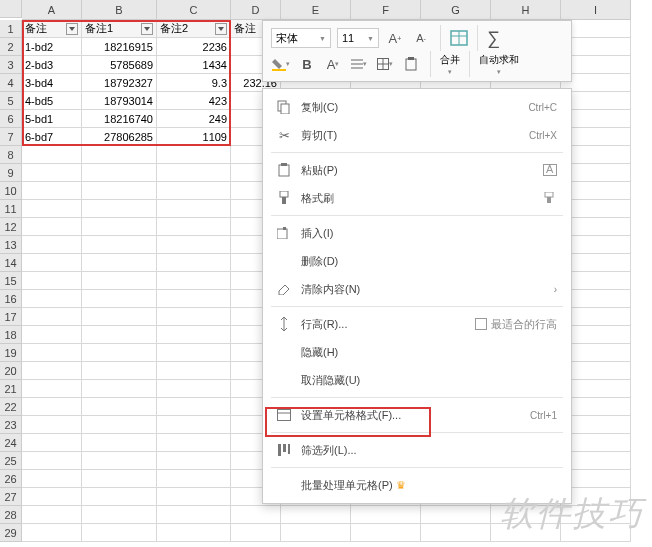 The height and width of the screenshot is (547, 652). I want to click on copy-icon, so click(284, 107).